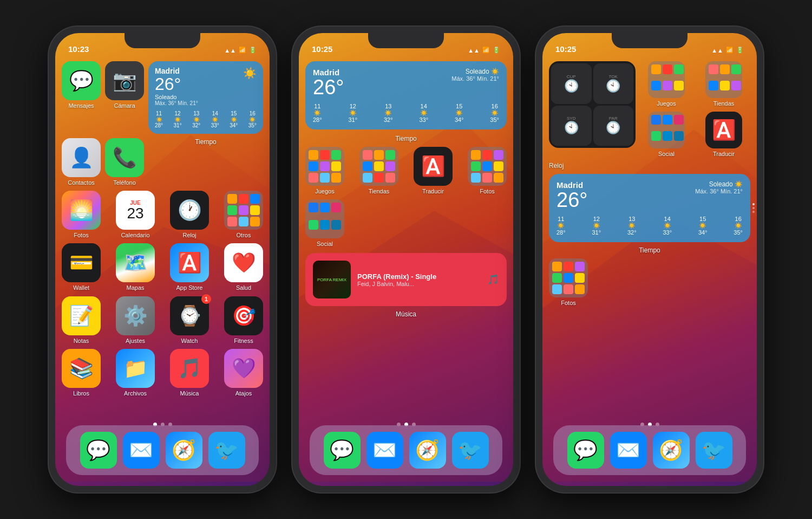 This screenshot has height=519, width=812. I want to click on dock-safari-3: 🧭, so click(671, 450).